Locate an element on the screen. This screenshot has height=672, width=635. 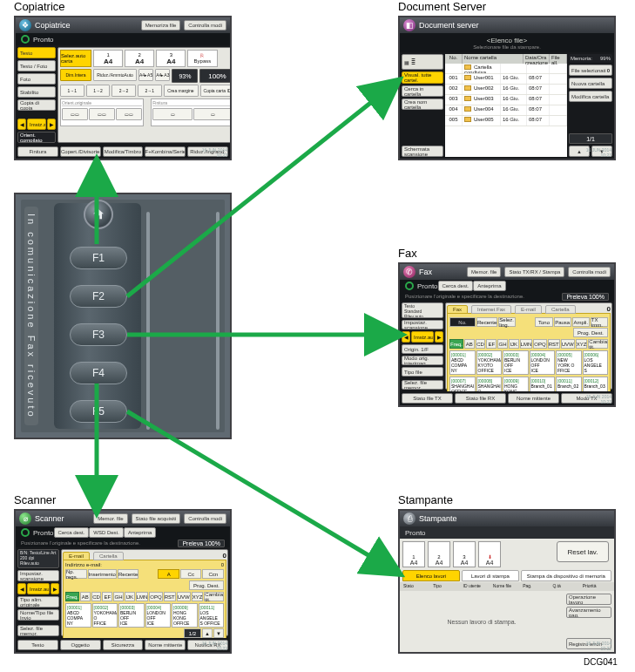
table-row: 001 User001 16 Giu.08:07 is located at coordinates (506, 79).